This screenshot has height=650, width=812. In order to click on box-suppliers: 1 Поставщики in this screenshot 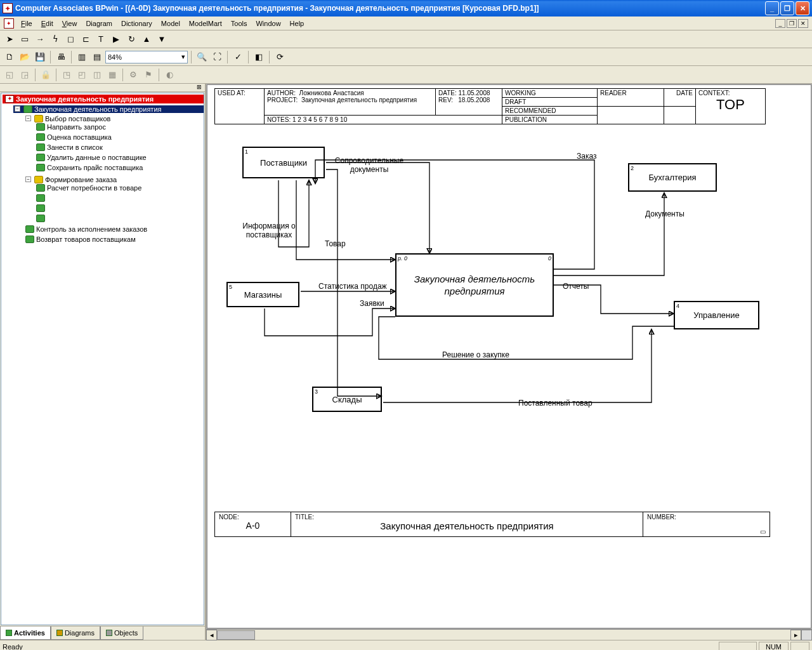, I will do `click(284, 162)`.